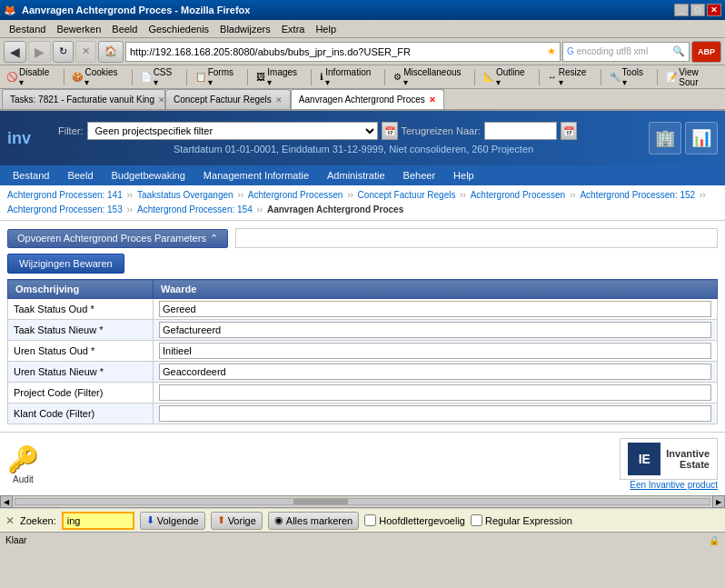 This screenshot has height=588, width=725. What do you see at coordinates (245, 29) in the screenshot?
I see `menu-bladwijzers: Bladwijzers` at bounding box center [245, 29].